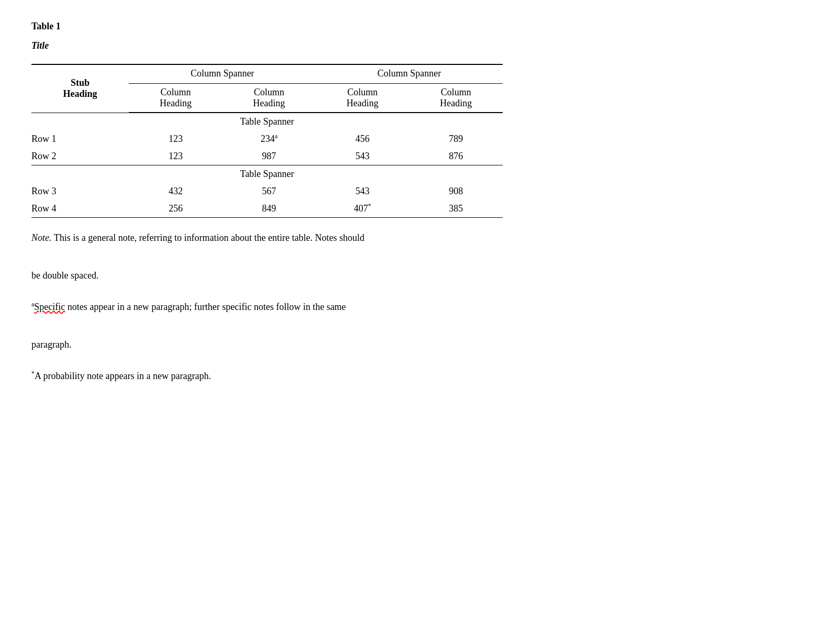  I want to click on row3-c1: 432, so click(175, 192).